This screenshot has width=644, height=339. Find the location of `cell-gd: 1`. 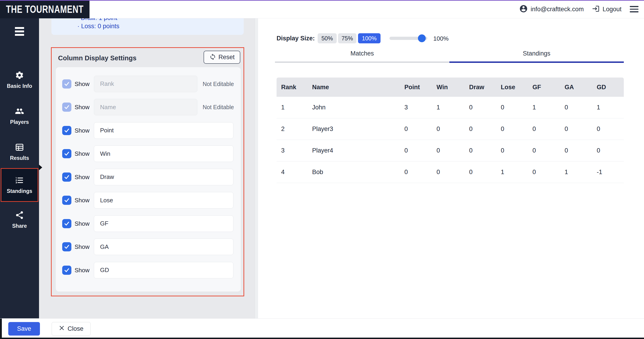

cell-gd: 1 is located at coordinates (608, 107).